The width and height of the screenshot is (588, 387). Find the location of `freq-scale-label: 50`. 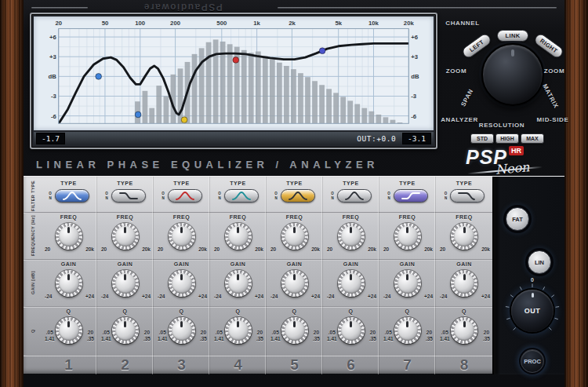

freq-scale-label: 50 is located at coordinates (105, 24).